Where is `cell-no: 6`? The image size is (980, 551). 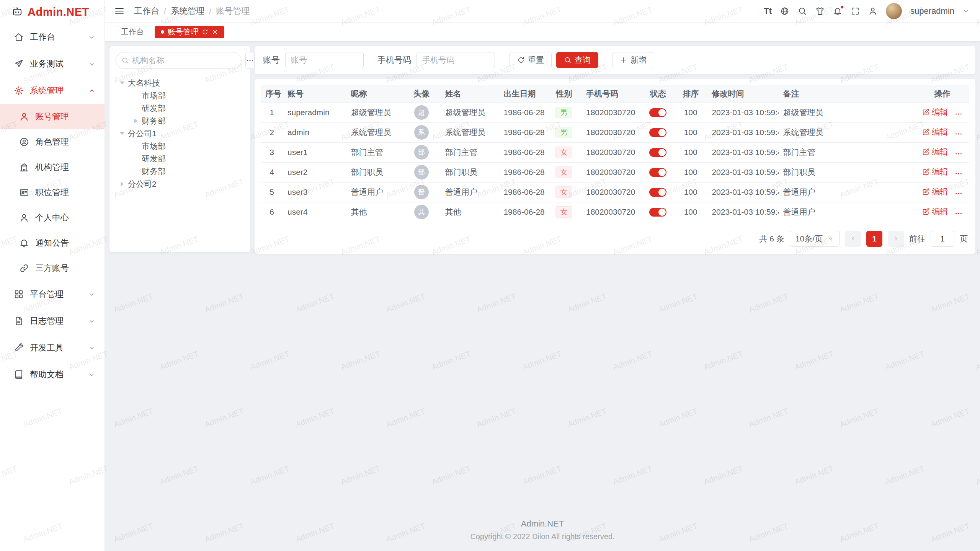
cell-no: 6 is located at coordinates (272, 212).